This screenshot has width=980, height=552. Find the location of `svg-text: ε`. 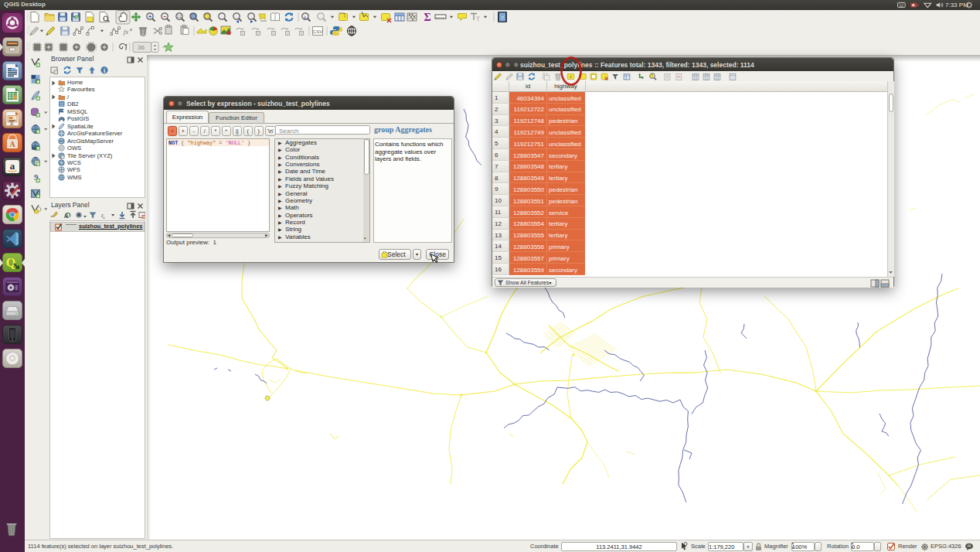

svg-text: ε is located at coordinates (103, 215).